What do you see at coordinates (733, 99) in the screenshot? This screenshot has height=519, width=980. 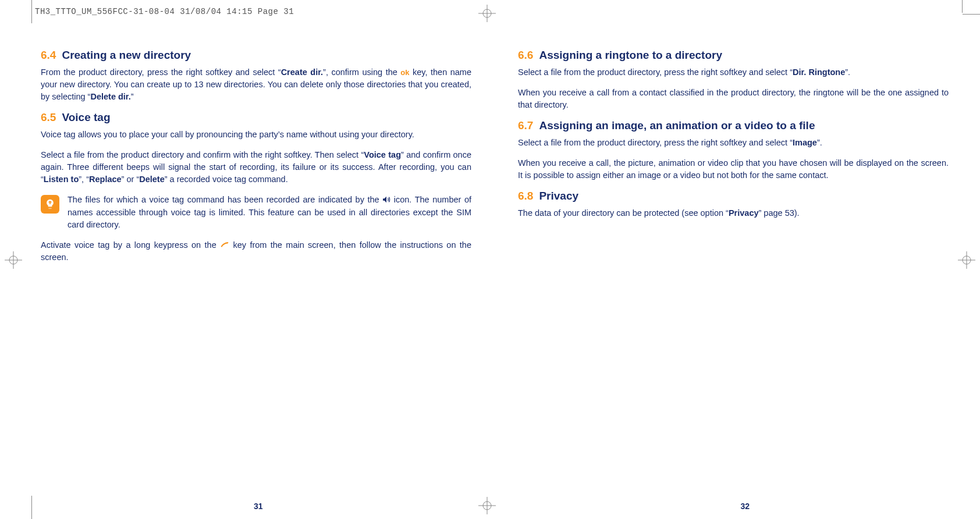 I see `body-text: When you receive a call from a contact c…` at bounding box center [733, 99].